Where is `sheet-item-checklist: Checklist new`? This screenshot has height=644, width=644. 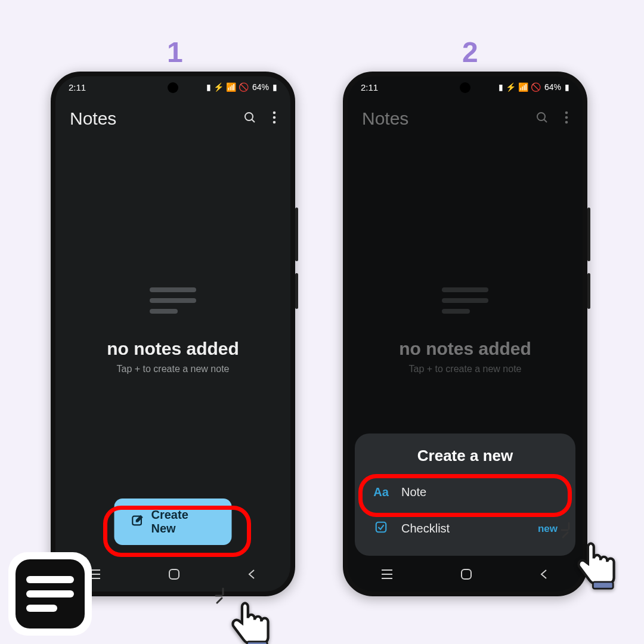 sheet-item-checklist: Checklist new is located at coordinates (465, 528).